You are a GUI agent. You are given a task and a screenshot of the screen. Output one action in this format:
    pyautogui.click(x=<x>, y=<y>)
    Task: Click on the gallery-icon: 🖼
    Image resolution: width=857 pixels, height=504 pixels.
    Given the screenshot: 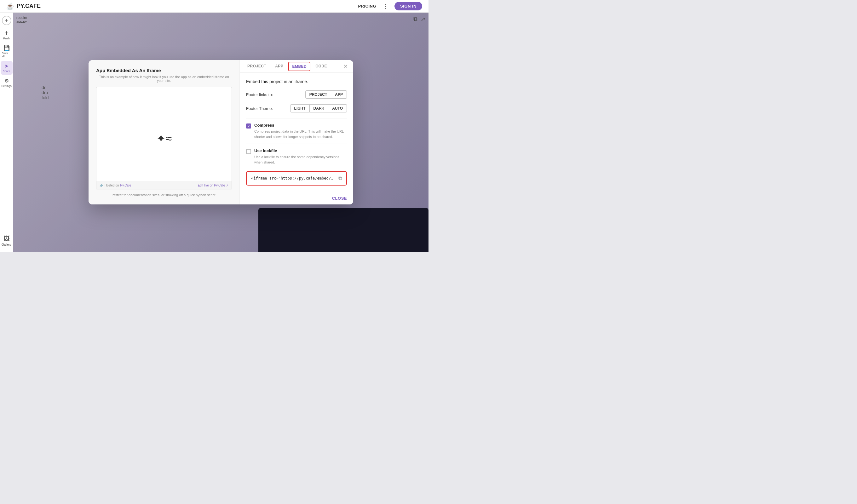 What is the action you would take?
    pyautogui.click(x=7, y=239)
    